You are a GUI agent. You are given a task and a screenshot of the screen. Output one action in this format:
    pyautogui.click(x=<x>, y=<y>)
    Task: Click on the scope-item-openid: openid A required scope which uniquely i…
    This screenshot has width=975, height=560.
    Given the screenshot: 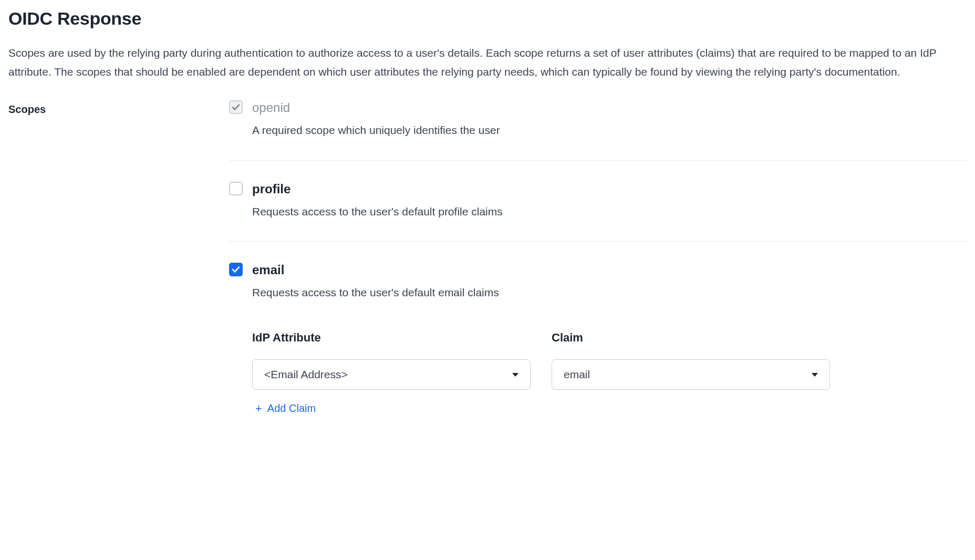 What is the action you would take?
    pyautogui.click(x=598, y=130)
    